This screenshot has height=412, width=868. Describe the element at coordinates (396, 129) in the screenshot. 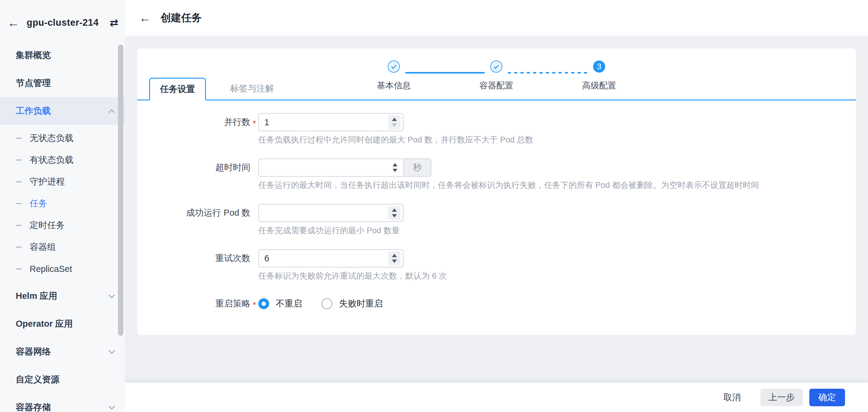

I see `field-control: 任务负载执行过程中允许同时创建的最大 Pod 数，并行数应不大于 Pod 总数` at that location.